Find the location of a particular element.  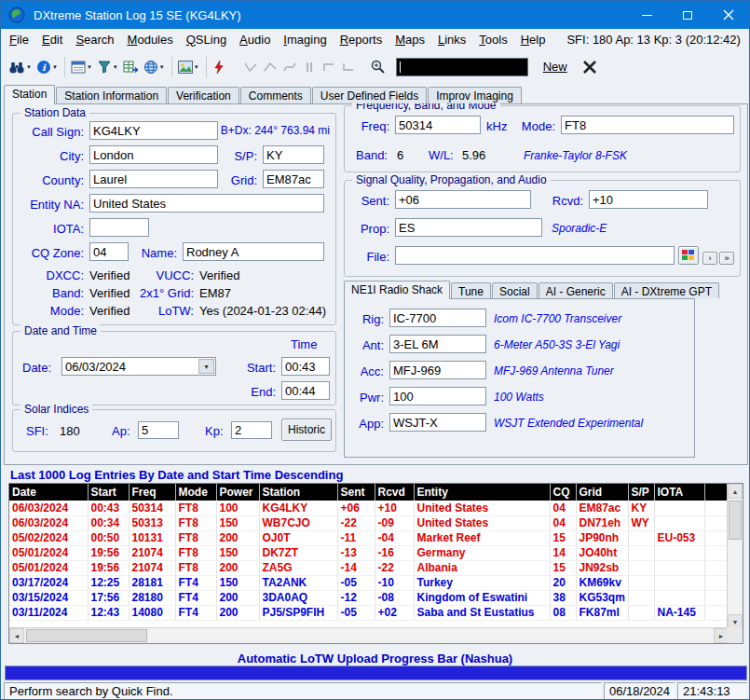

qsl-flash-button is located at coordinates (219, 67).